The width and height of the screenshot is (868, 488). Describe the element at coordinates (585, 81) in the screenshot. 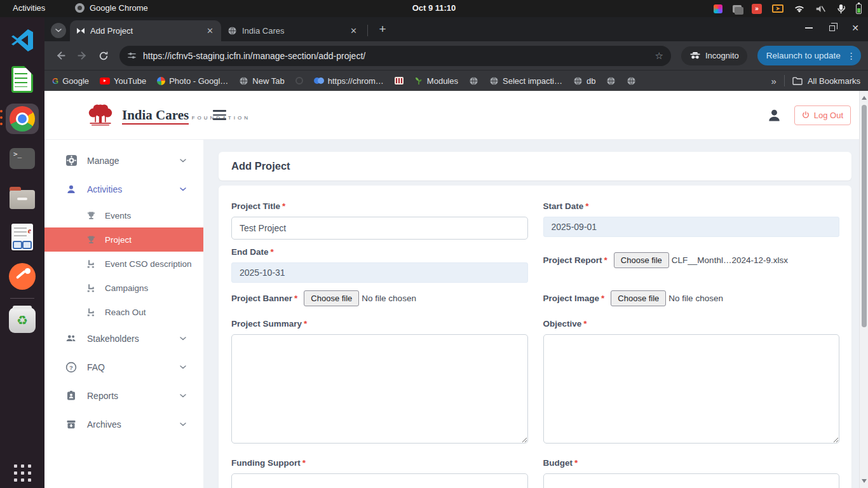

I see `bookmark-db: db` at that location.